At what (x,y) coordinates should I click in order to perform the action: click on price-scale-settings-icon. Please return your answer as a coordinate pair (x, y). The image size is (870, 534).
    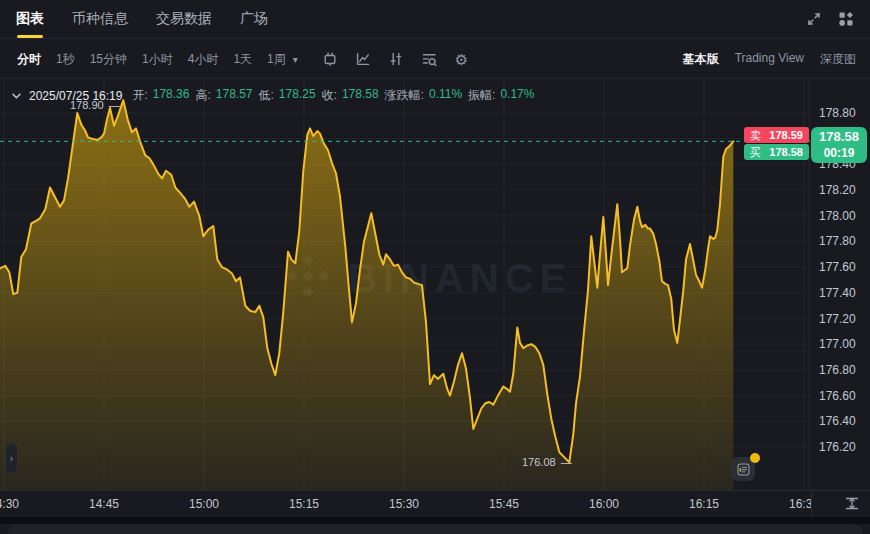
    Looking at the image, I should click on (852, 504).